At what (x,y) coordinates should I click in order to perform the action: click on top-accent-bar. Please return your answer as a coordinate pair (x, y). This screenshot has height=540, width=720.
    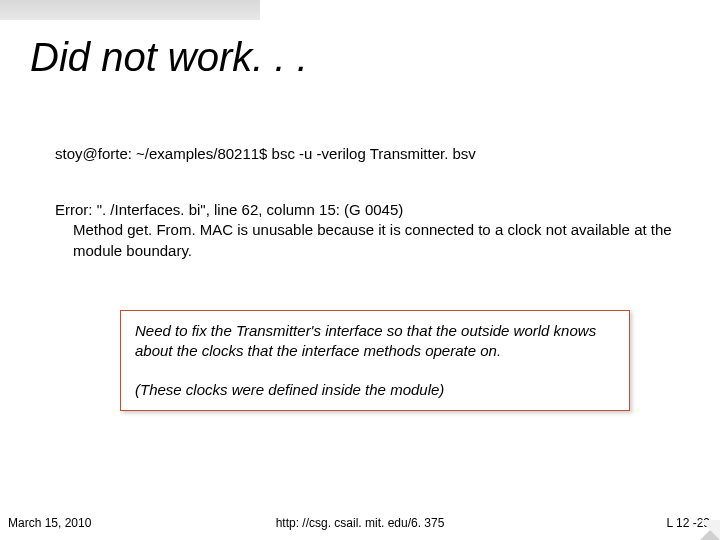
    Looking at the image, I should click on (130, 10).